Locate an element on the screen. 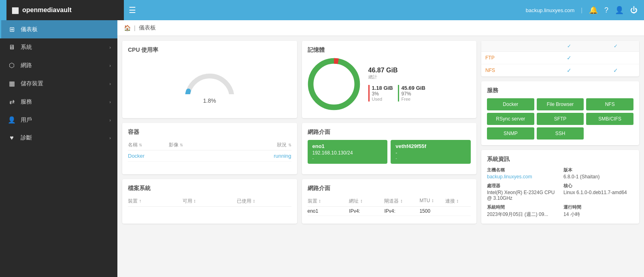 The image size is (644, 277). sidebar-item-storage: ▦ 儲存裝置 › is located at coordinates (59, 83).